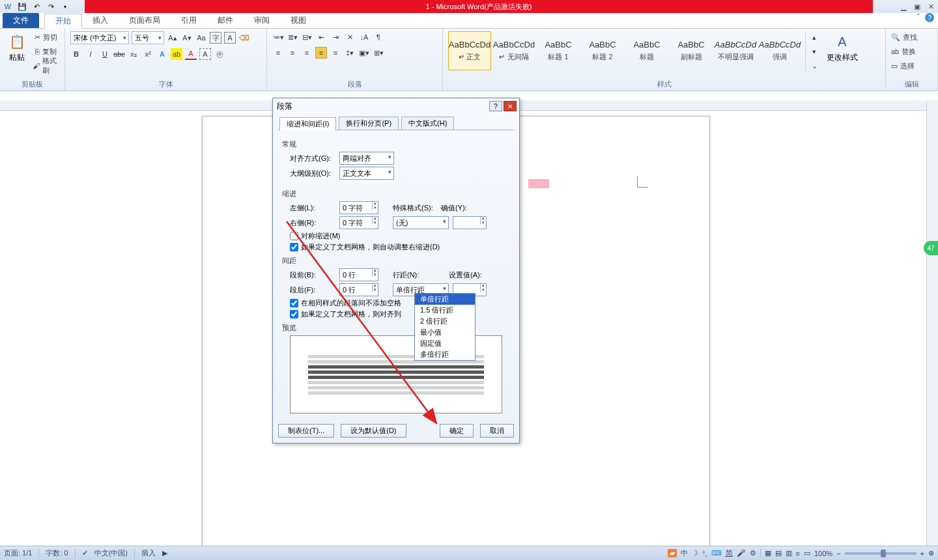  What do you see at coordinates (741, 553) in the screenshot?
I see `ime-mic-icon: 🎤` at bounding box center [741, 553].